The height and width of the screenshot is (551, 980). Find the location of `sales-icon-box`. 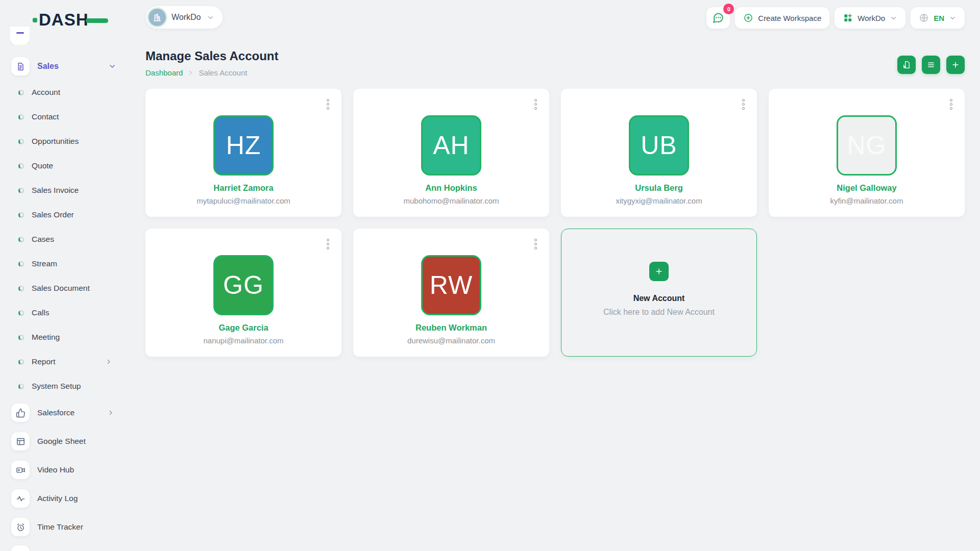

sales-icon-box is located at coordinates (20, 66).